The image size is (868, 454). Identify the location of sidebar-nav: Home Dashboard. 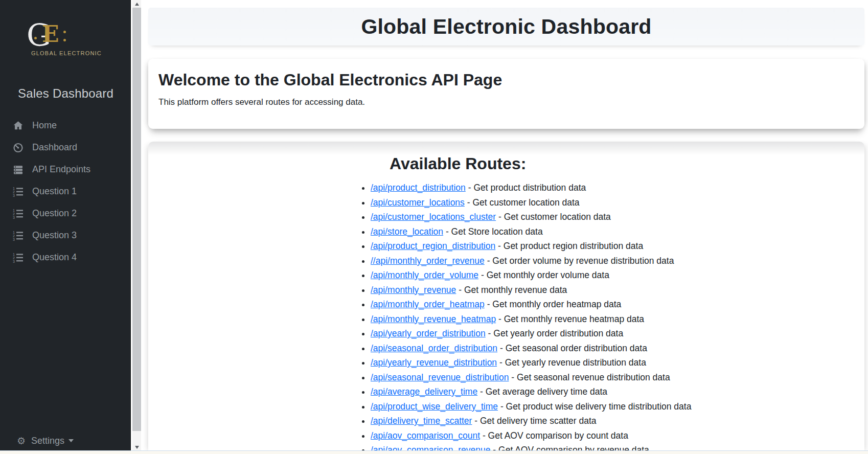
(65, 191).